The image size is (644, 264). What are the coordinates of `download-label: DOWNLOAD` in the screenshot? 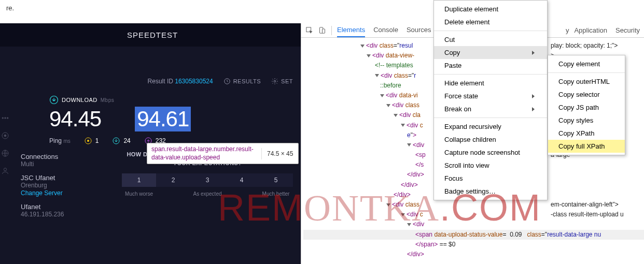 It's located at (80, 100).